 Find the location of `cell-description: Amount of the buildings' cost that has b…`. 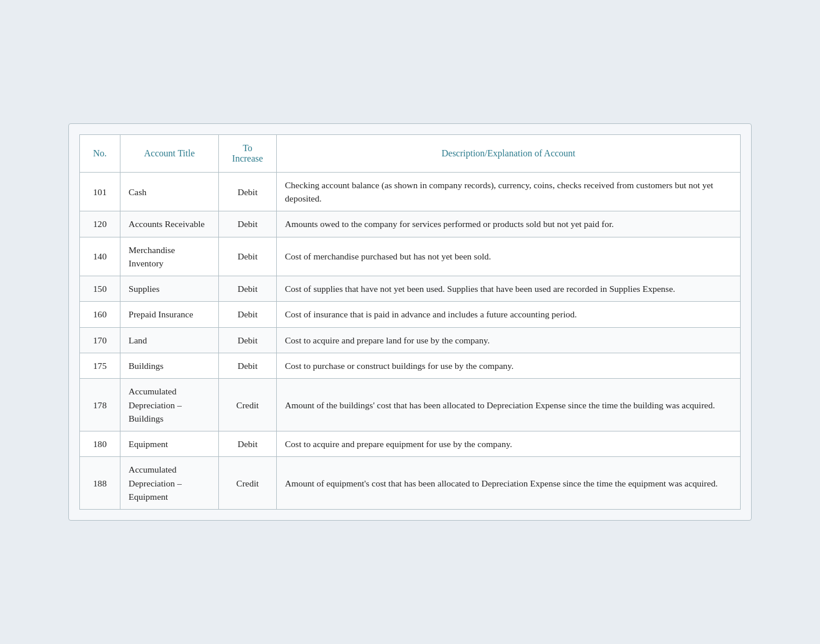

cell-description: Amount of the buildings' cost that has b… is located at coordinates (508, 405).